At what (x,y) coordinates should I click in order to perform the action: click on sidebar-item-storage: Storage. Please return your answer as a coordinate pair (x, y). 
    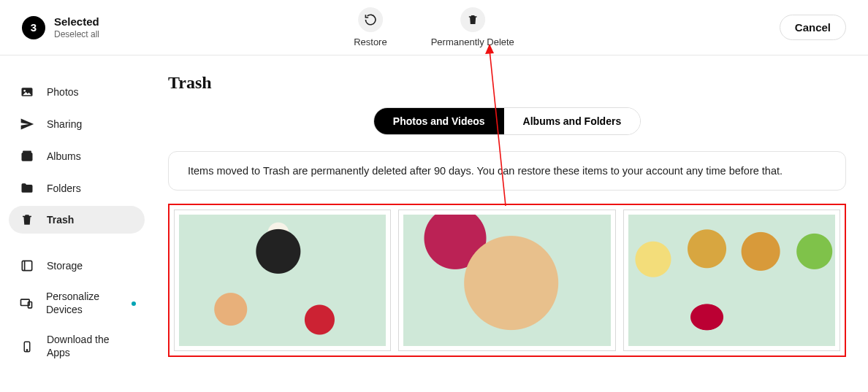
    Looking at the image, I should click on (77, 266).